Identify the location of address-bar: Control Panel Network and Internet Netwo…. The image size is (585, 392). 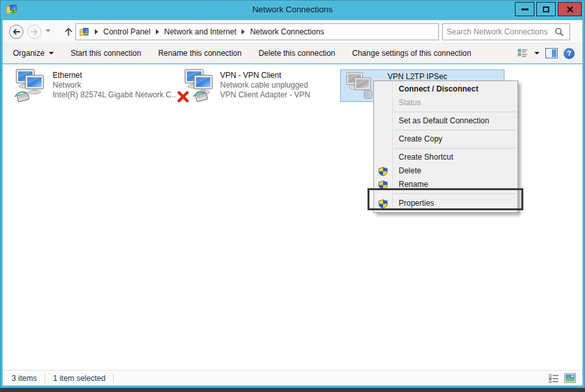
(257, 32).